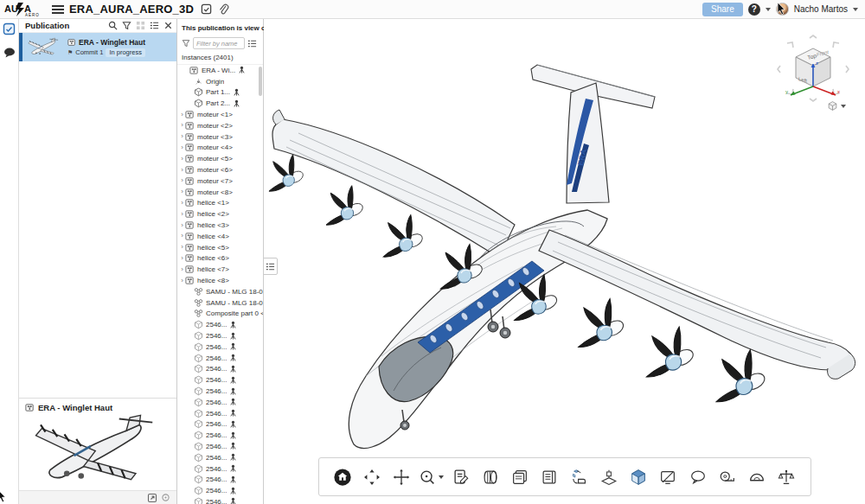  What do you see at coordinates (154, 26) in the screenshot?
I see `list-view-icon` at bounding box center [154, 26].